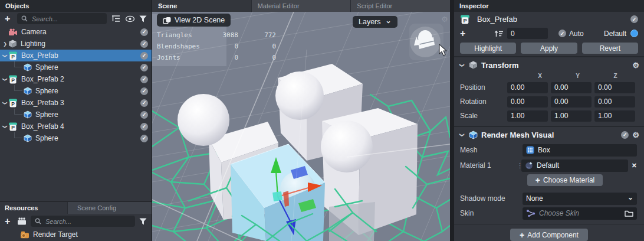 This screenshot has width=644, height=241. I want to click on objects-panel-title: Objects, so click(75, 6).